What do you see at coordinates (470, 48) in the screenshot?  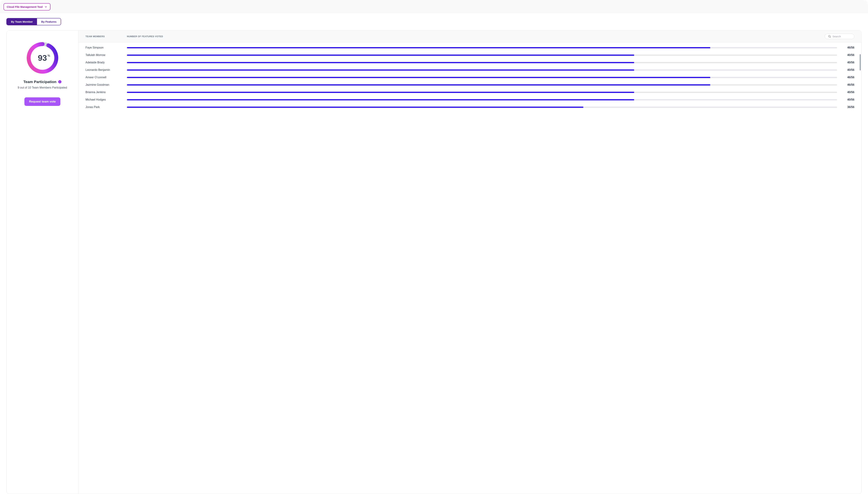 I see `table-row: Faye Simpson46/56` at bounding box center [470, 48].